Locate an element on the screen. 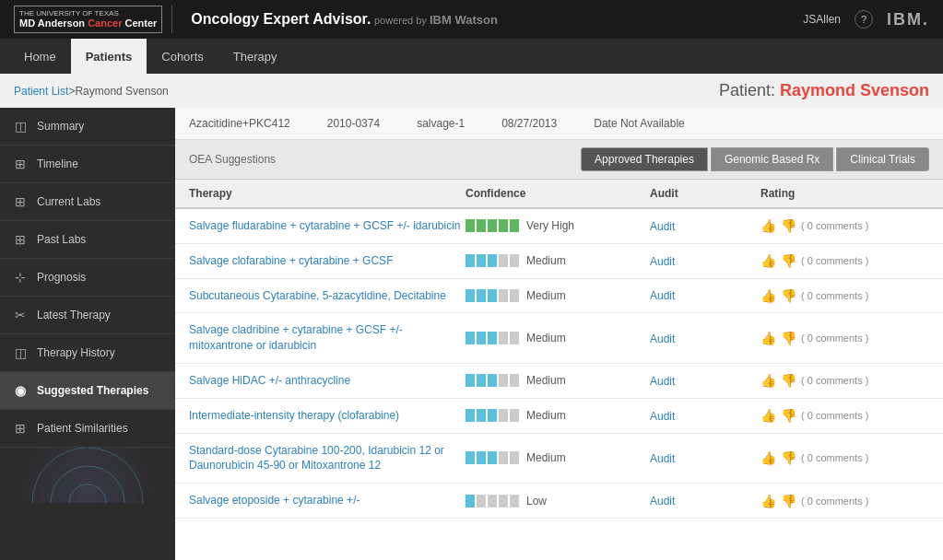  sidebar: ◫ Summary ⊞ Timeline ⊞ Current Labs ⊞ Pa… is located at coordinates (88, 333).